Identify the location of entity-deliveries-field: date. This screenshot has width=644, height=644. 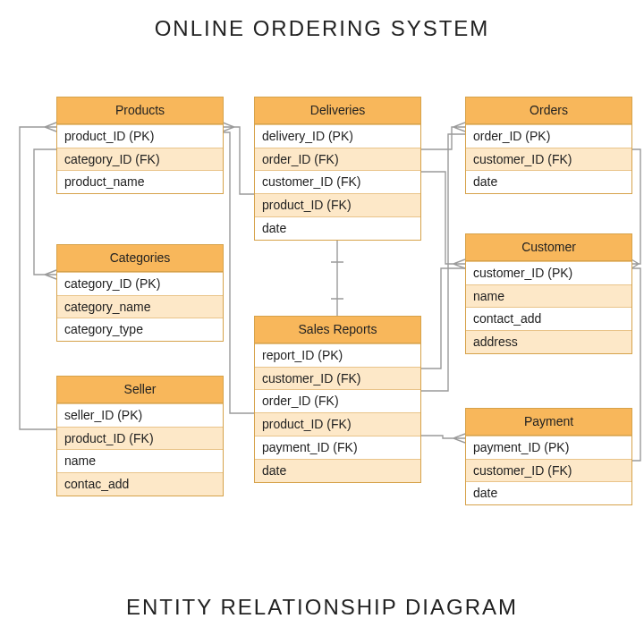
(338, 228).